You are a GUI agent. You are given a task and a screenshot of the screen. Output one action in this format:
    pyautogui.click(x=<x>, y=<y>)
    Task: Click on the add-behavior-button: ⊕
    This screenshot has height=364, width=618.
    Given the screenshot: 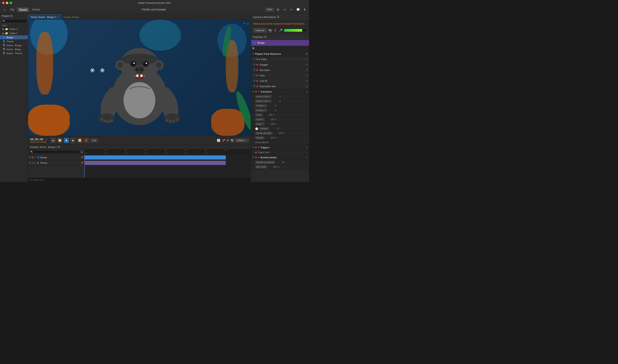 What is the action you would take?
    pyautogui.click(x=307, y=54)
    